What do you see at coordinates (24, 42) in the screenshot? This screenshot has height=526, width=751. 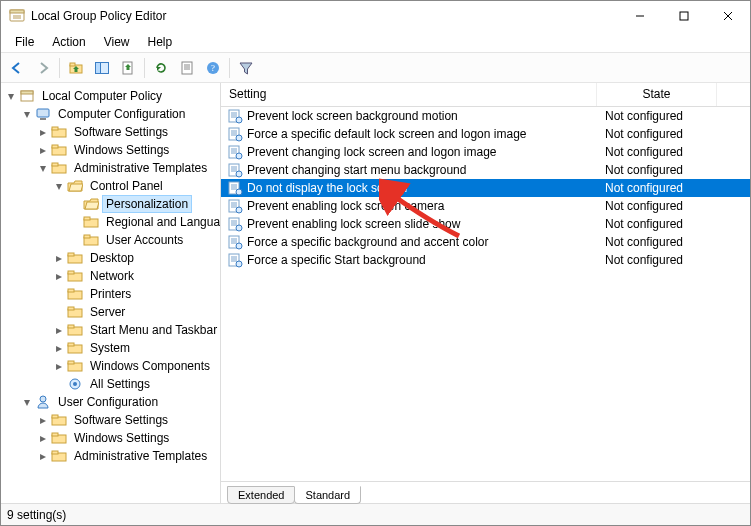 I see `menu-file: File` at bounding box center [24, 42].